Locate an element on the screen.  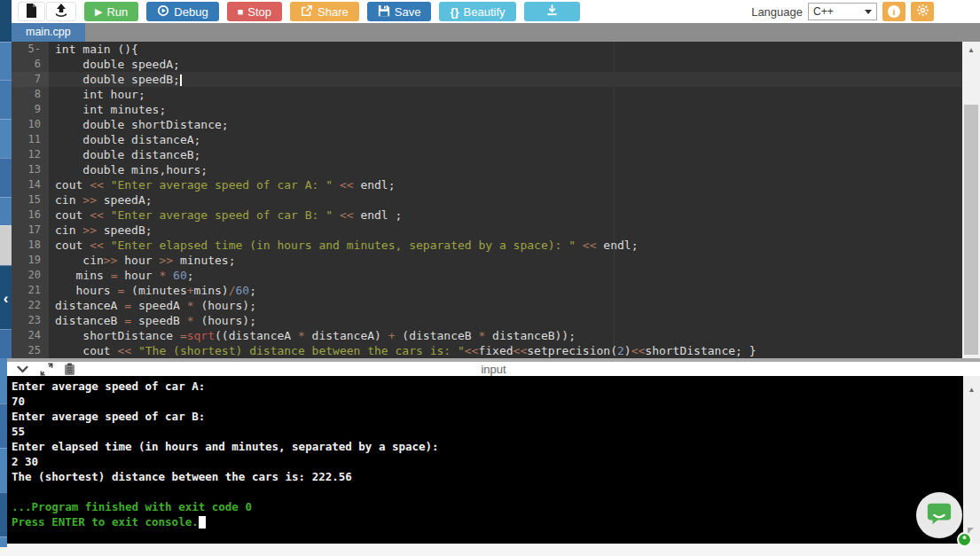
editor-scrollbar-thumb is located at coordinates (971, 230).